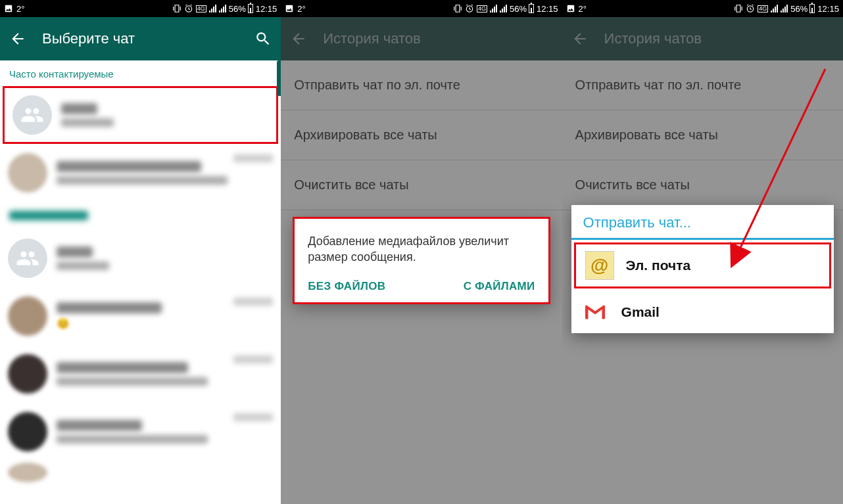  Describe the element at coordinates (421, 250) in the screenshot. I see `dialog-message: Добавление медиафайлов увеличит размер с…` at that location.